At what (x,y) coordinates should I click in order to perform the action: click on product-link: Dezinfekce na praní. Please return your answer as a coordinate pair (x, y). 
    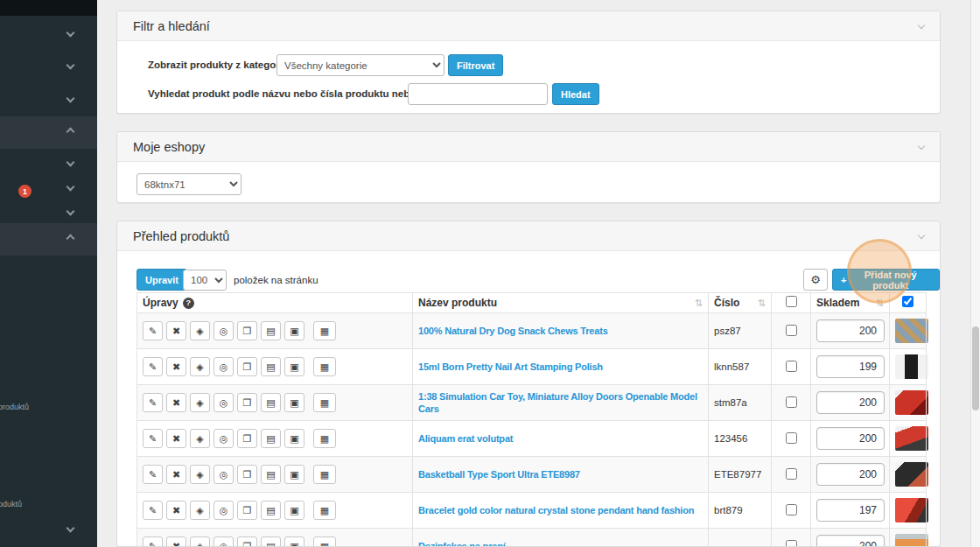
    Looking at the image, I should click on (560, 543).